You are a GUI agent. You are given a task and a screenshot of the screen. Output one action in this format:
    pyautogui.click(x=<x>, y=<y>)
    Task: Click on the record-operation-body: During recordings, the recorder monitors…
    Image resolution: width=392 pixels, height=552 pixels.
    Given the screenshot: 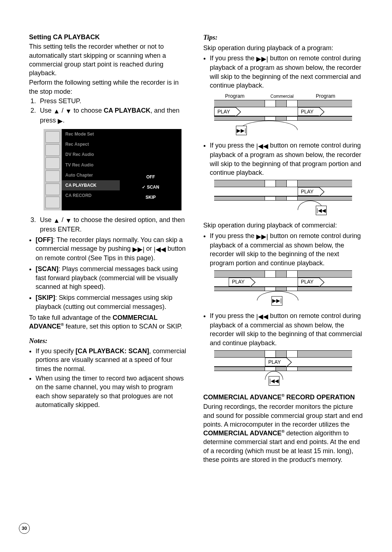 What is the action you would take?
    pyautogui.click(x=283, y=433)
    